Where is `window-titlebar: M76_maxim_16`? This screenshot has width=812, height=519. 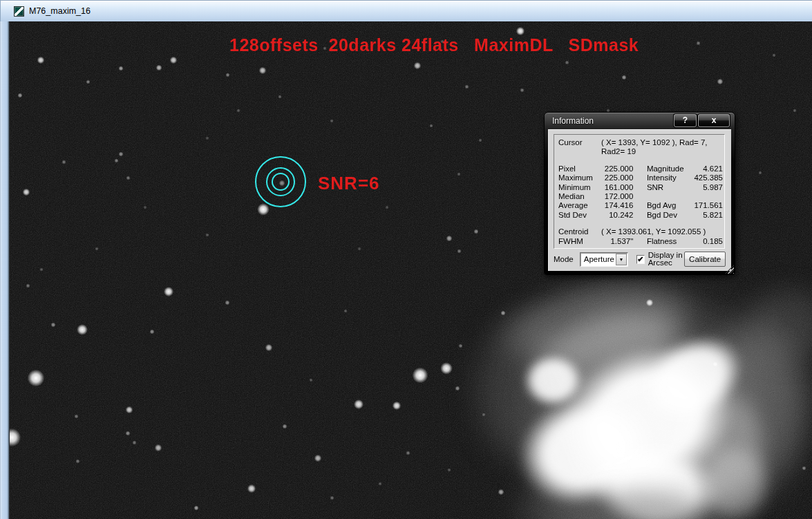
window-titlebar: M76_maxim_16 is located at coordinates (406, 11).